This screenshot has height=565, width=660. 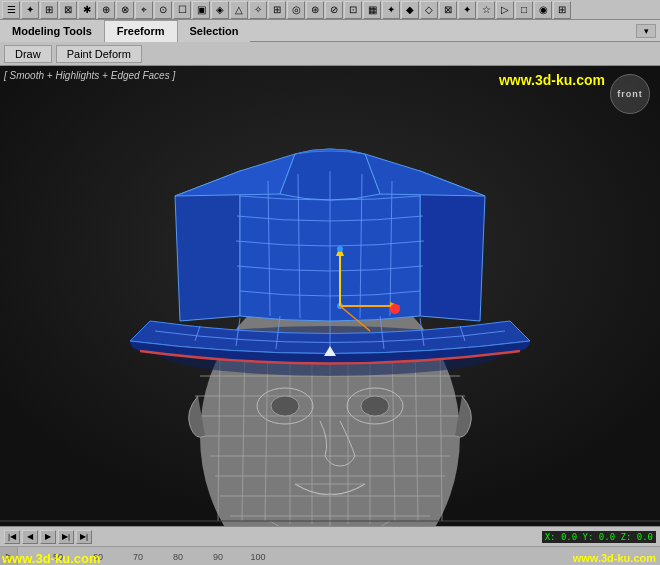 I want to click on toolbar-icon-8: ⌖, so click(x=144, y=10).